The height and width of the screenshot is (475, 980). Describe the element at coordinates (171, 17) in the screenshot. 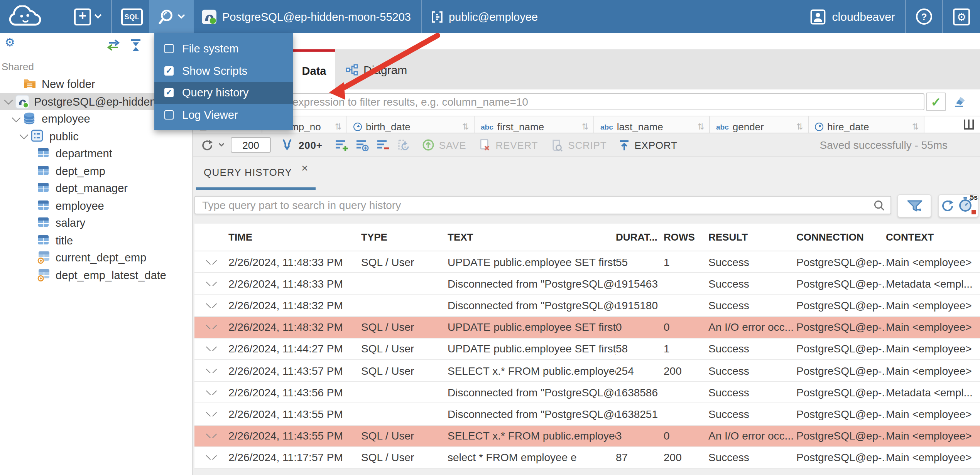

I see `tools-menu-button` at that location.